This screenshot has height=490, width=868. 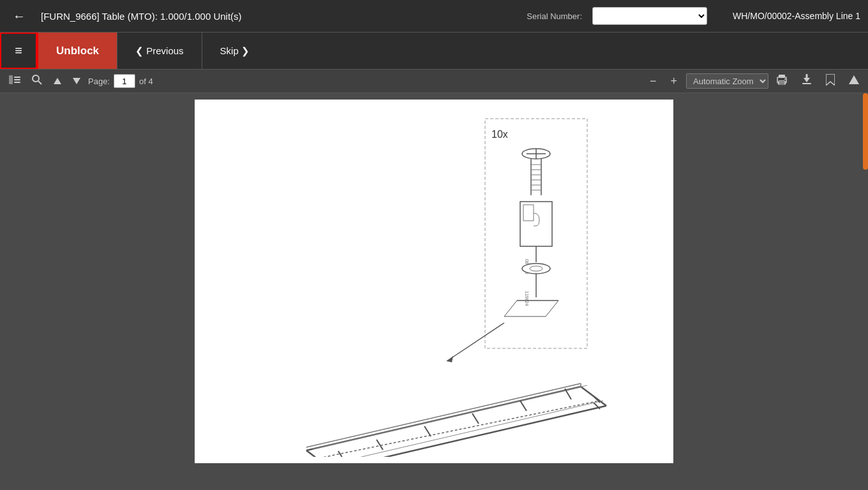 What do you see at coordinates (124, 81) in the screenshot?
I see `page-input` at bounding box center [124, 81].